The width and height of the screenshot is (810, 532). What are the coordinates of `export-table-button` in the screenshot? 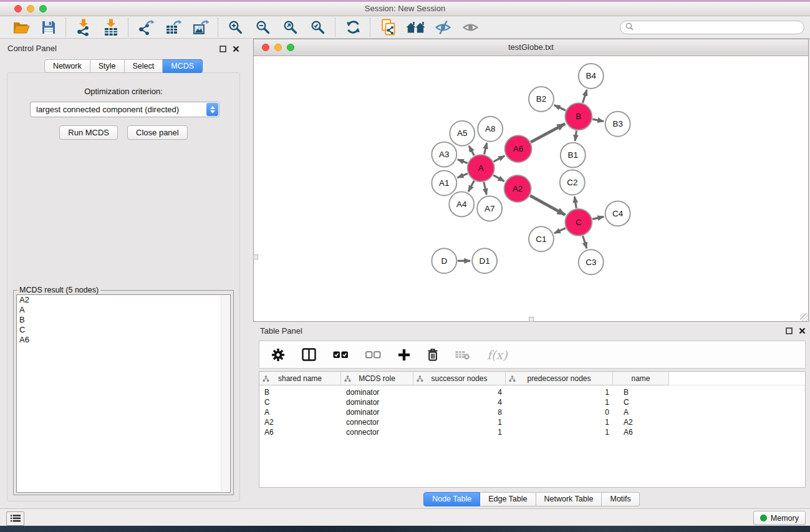 It's located at (173, 27).